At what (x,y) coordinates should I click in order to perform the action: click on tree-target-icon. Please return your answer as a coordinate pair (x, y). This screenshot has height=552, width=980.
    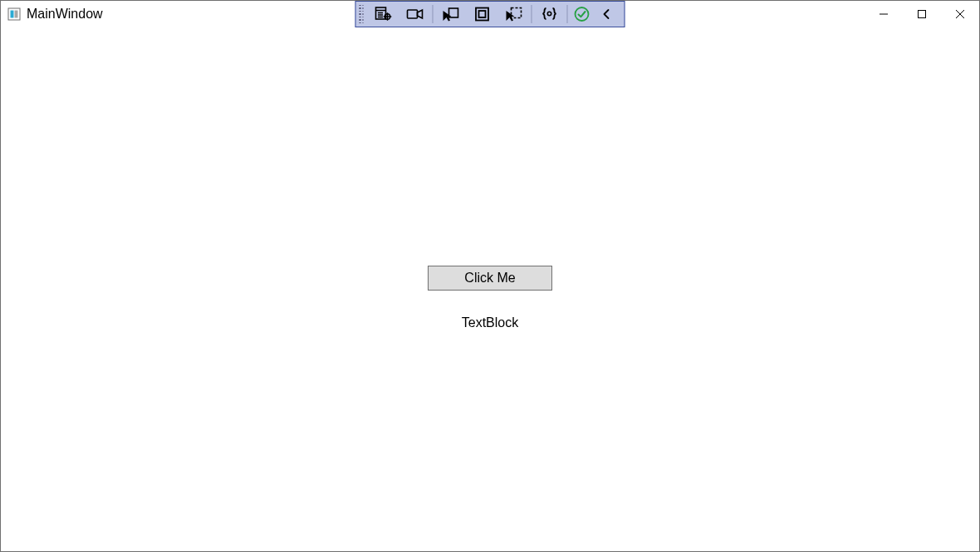
    Looking at the image, I should click on (384, 14).